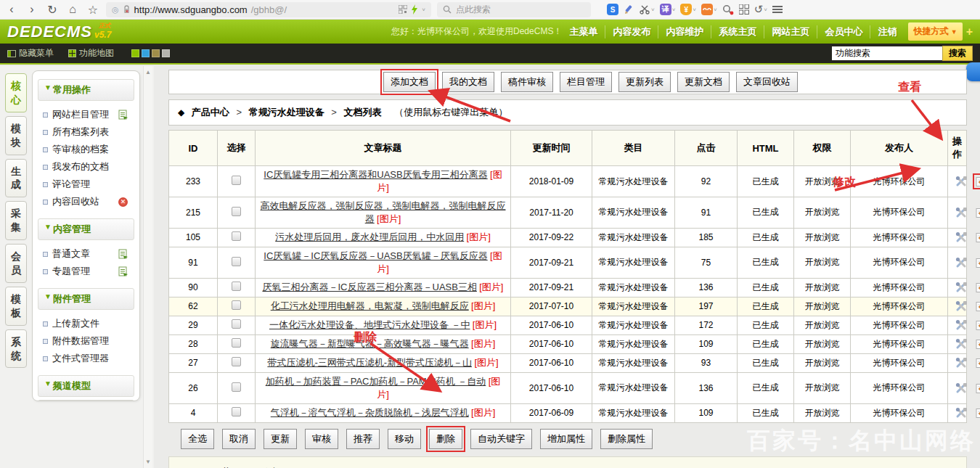 This screenshot has width=980, height=468. Describe the element at coordinates (16, 93) in the screenshot. I see `sidebar-tab: 核心` at that location.